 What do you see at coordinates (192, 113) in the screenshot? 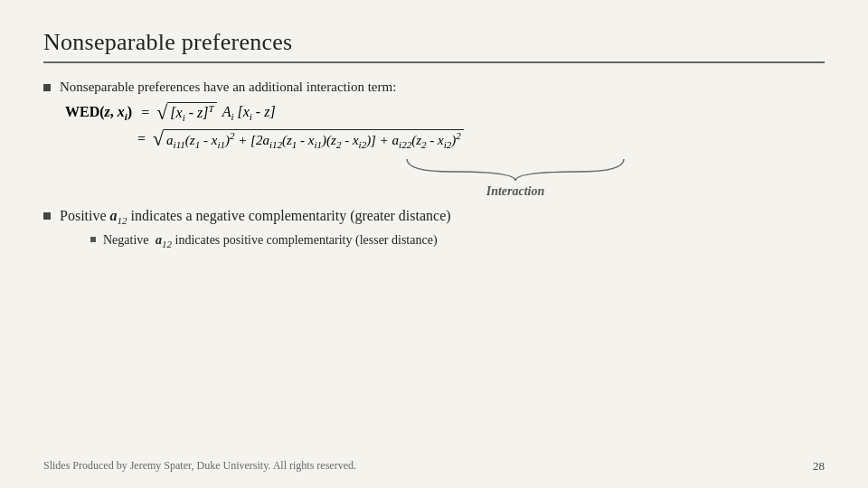
I see `formula-sqrt-content-1: [xi - z]T` at bounding box center [192, 113].